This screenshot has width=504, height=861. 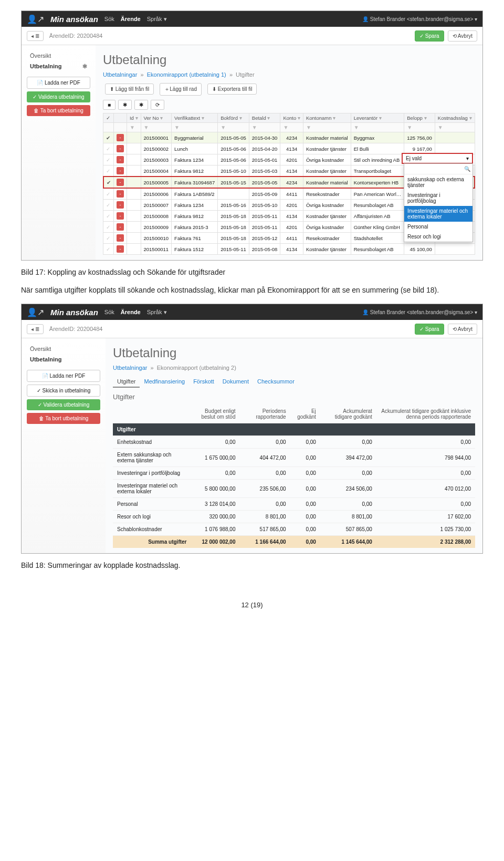 What do you see at coordinates (276, 381) in the screenshot?
I see `tab-checksummor: Checksummor` at bounding box center [276, 381].